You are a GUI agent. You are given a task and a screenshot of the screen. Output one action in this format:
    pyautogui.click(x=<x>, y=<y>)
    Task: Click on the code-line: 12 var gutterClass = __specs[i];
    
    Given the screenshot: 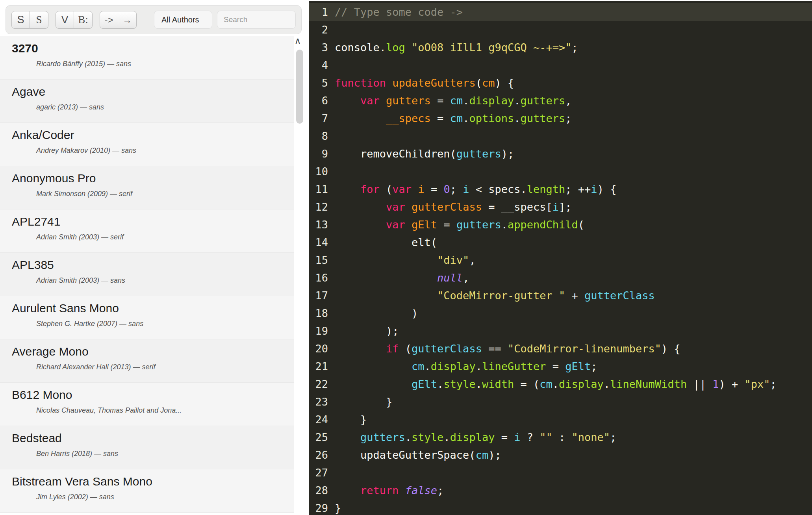 What is the action you would take?
    pyautogui.click(x=560, y=207)
    